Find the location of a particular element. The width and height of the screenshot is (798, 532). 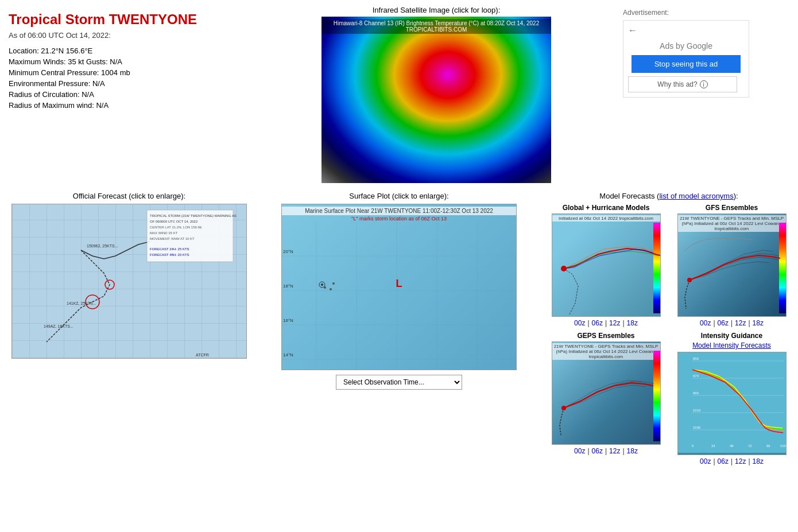

intensity-sep2: | is located at coordinates (731, 461).